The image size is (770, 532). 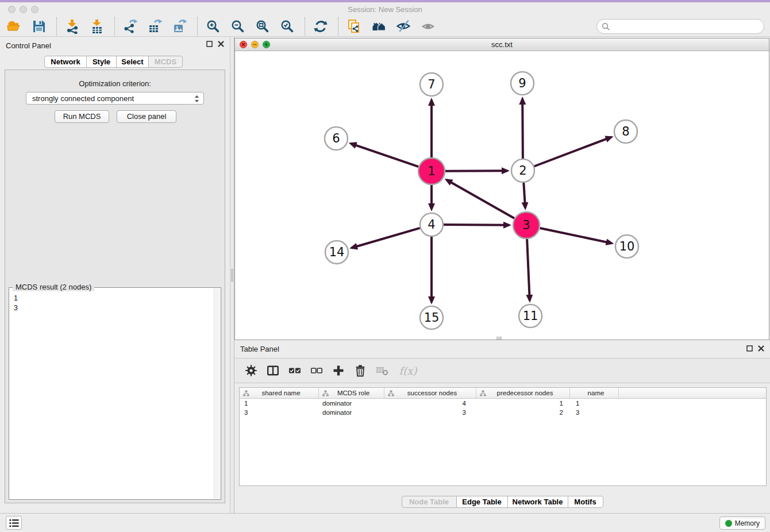 I want to click on table-header: shared name MCDS role successor nodes, so click(x=503, y=393).